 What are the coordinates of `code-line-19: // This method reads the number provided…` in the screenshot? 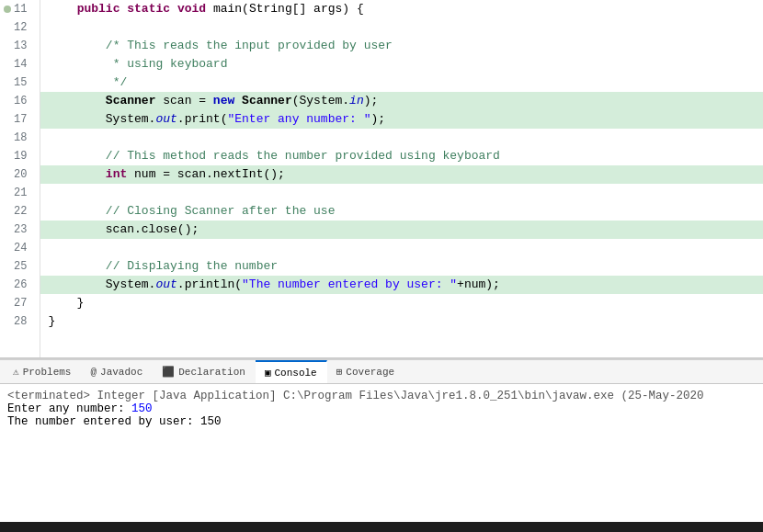 It's located at (402, 156).